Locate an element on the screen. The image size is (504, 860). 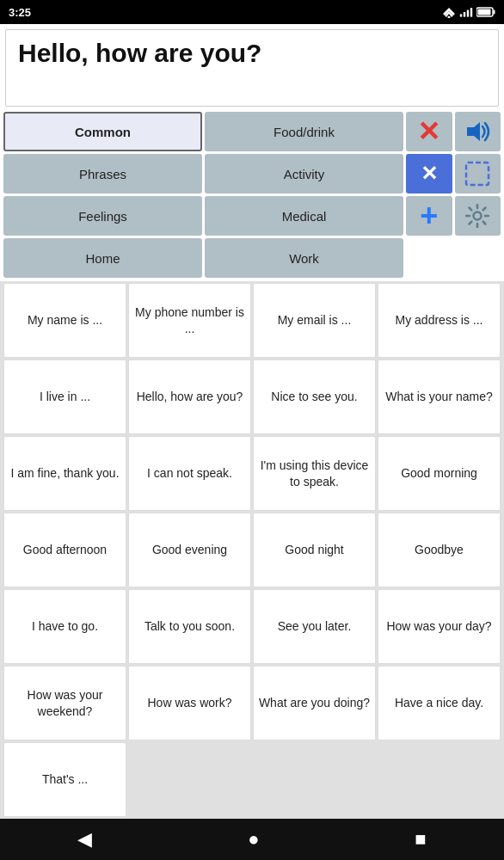
recents-button: ■ is located at coordinates (420, 839).